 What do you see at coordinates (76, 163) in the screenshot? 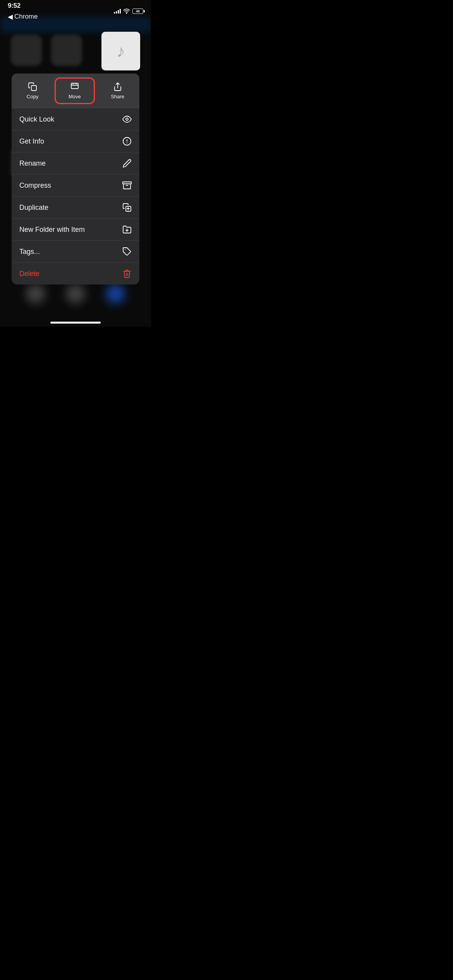
I see `rename-item: Rename` at bounding box center [76, 163].